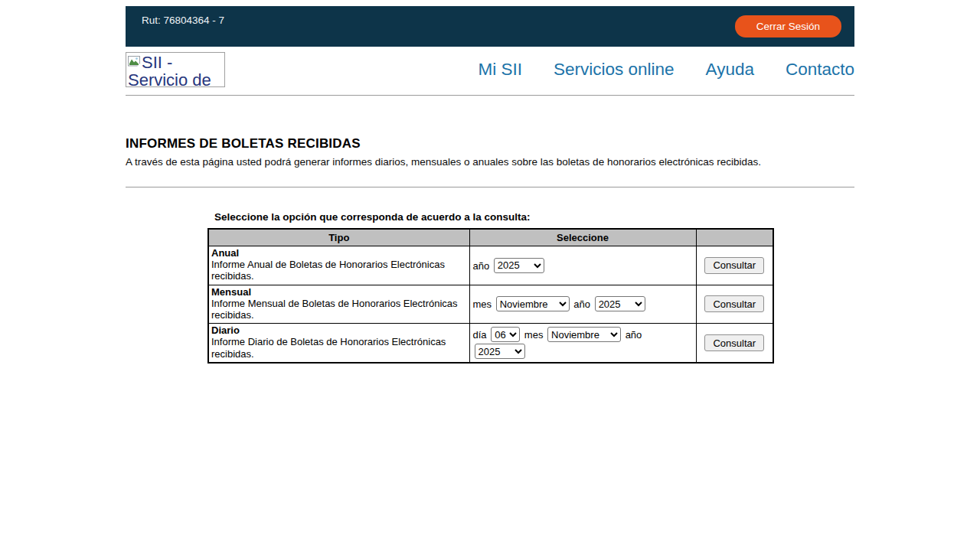  Describe the element at coordinates (505, 334) in the screenshot. I see `diario-day-select: 06` at that location.